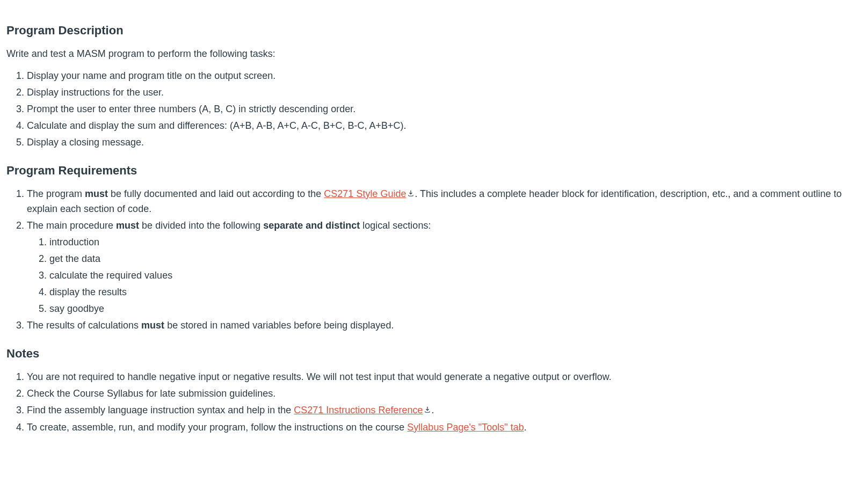 Image resolution: width=850 pixels, height=504 pixels. What do you see at coordinates (447, 309) in the screenshot?
I see `list-item: say goodbye` at bounding box center [447, 309].